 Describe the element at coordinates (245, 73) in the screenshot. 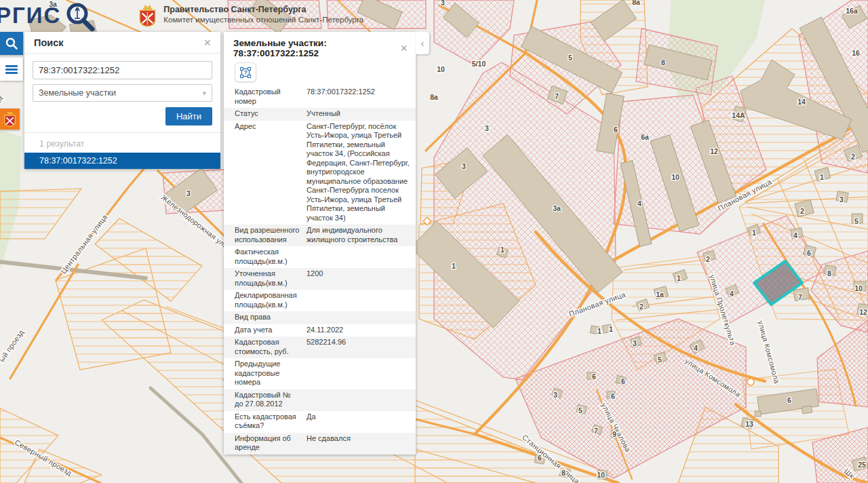

I see `identify-area-icon: ?` at that location.